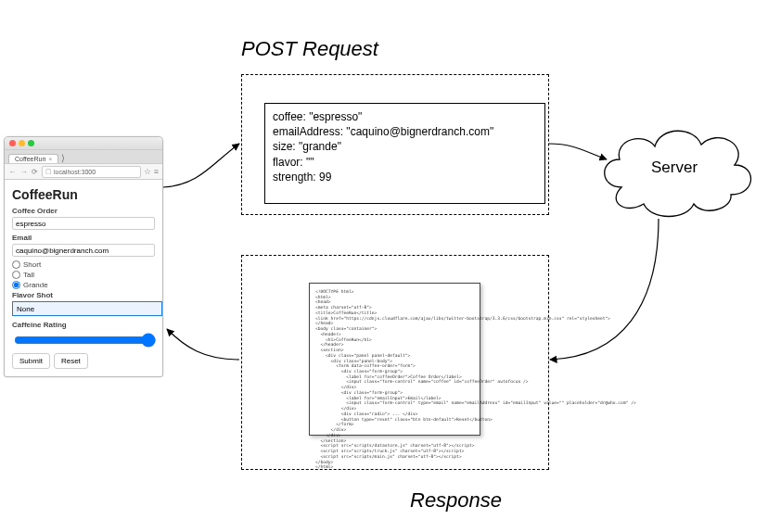 Image resolution: width=768 pixels, height=532 pixels. Describe the element at coordinates (83, 195) in the screenshot. I see `app-title: CoffeeRun` at that location.